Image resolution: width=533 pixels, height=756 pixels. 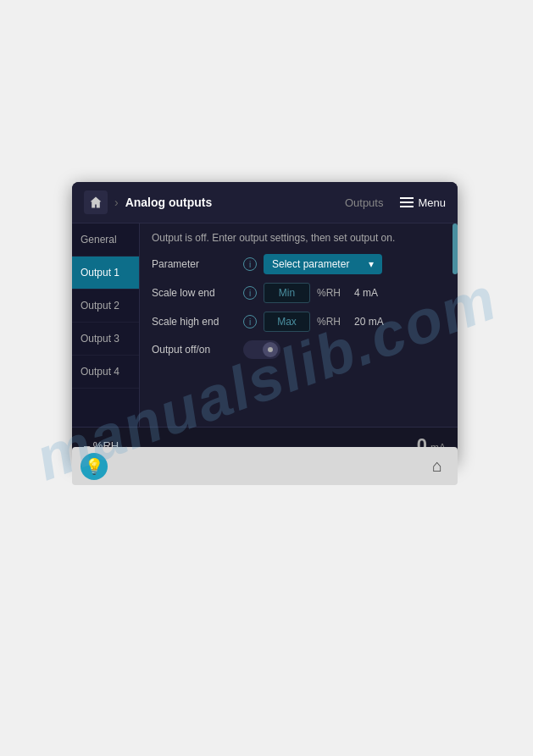 I want to click on toggle-knob, so click(x=270, y=350).